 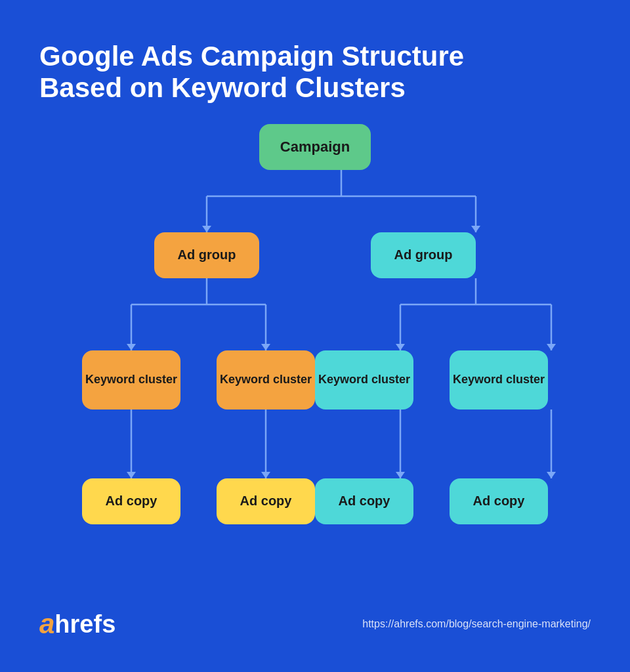 What do you see at coordinates (364, 501) in the screenshot?
I see `ad-copy-3: Ad copy` at bounding box center [364, 501].